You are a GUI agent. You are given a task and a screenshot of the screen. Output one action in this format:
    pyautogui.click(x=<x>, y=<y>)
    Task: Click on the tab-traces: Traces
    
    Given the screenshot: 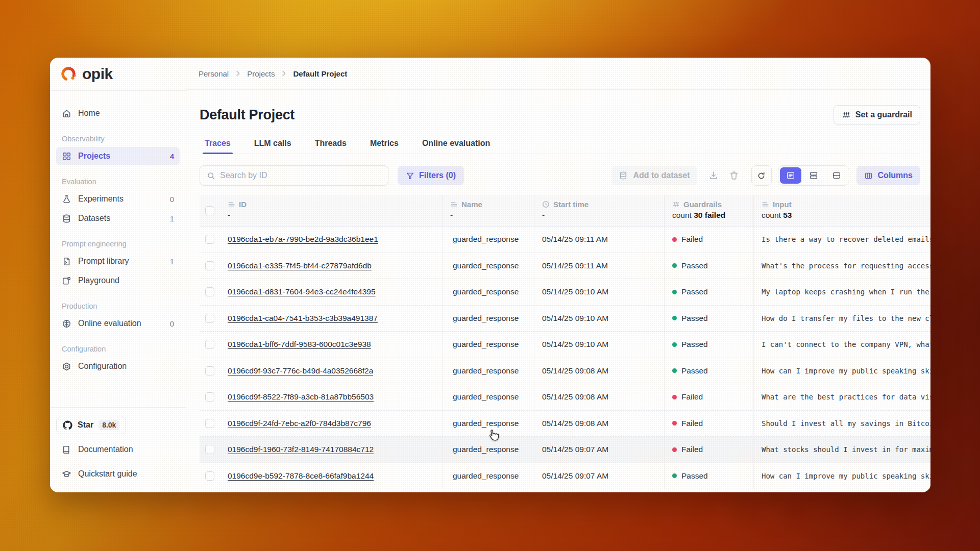 What is the action you would take?
    pyautogui.click(x=217, y=144)
    